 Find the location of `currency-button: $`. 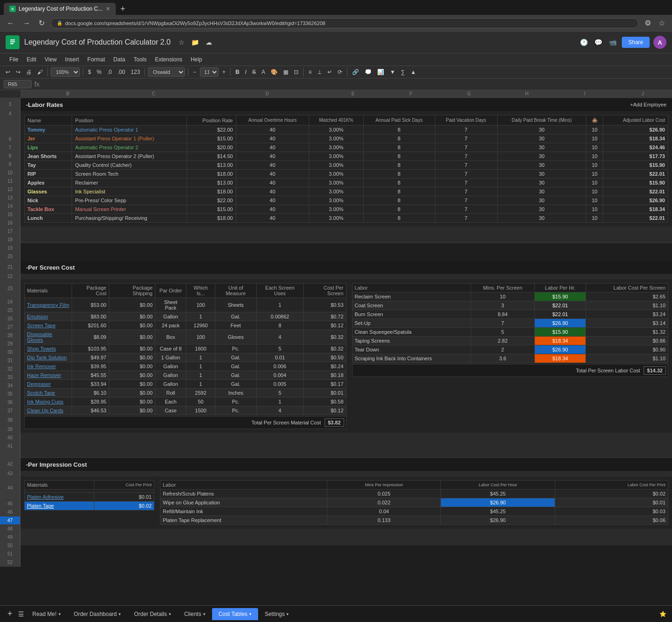

currency-button: $ is located at coordinates (89, 72).